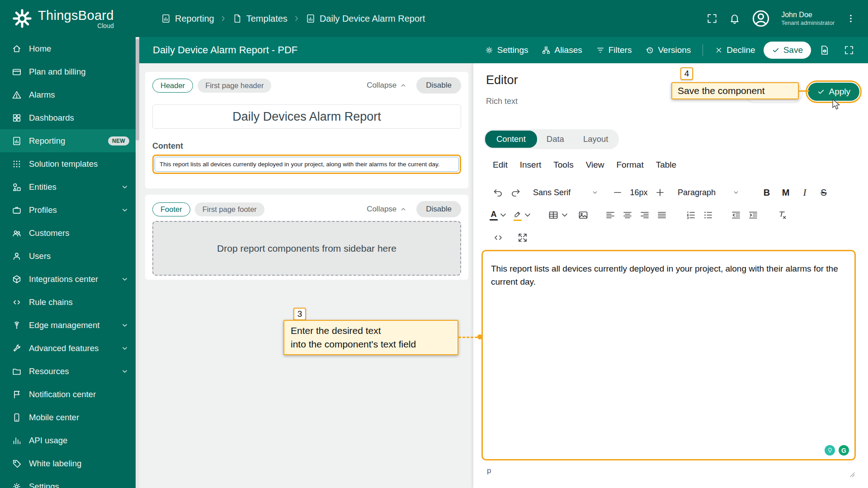  Describe the element at coordinates (68, 302) in the screenshot. I see `sidebar-item-rule-chains: Rule chains` at that location.